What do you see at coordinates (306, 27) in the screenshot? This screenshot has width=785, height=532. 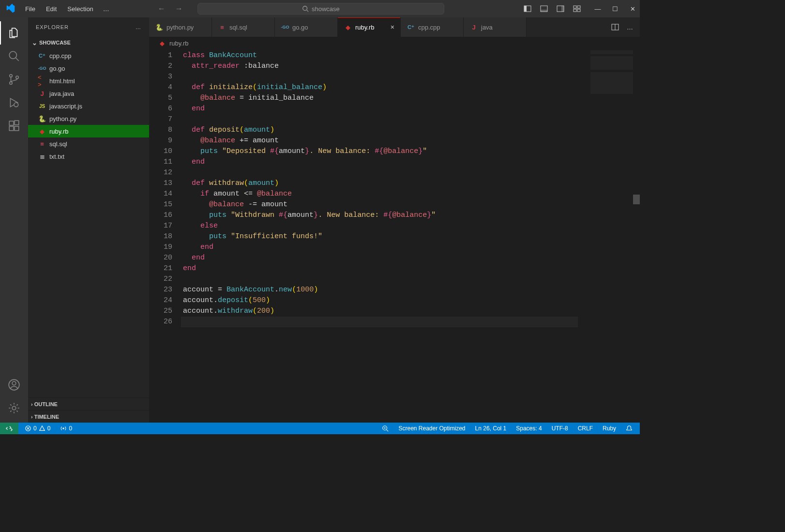 I see `tab-go-go: -GOgo.go` at bounding box center [306, 27].